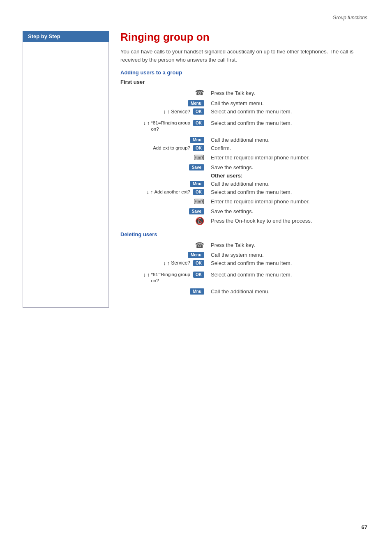 The height and width of the screenshot is (555, 392). What do you see at coordinates (258, 201) in the screenshot?
I see `step-desc-keypad-2: Enter the required internal phone number…` at bounding box center [258, 201].